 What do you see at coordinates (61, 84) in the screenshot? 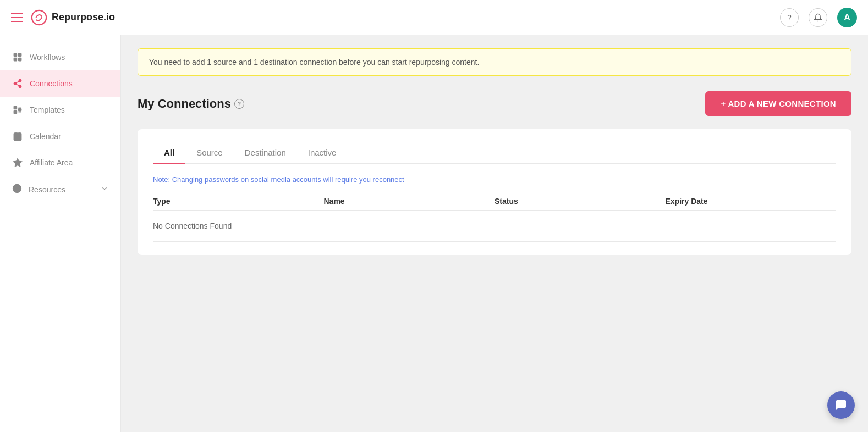
I see `sidebar-item-connections: Connections` at bounding box center [61, 84].